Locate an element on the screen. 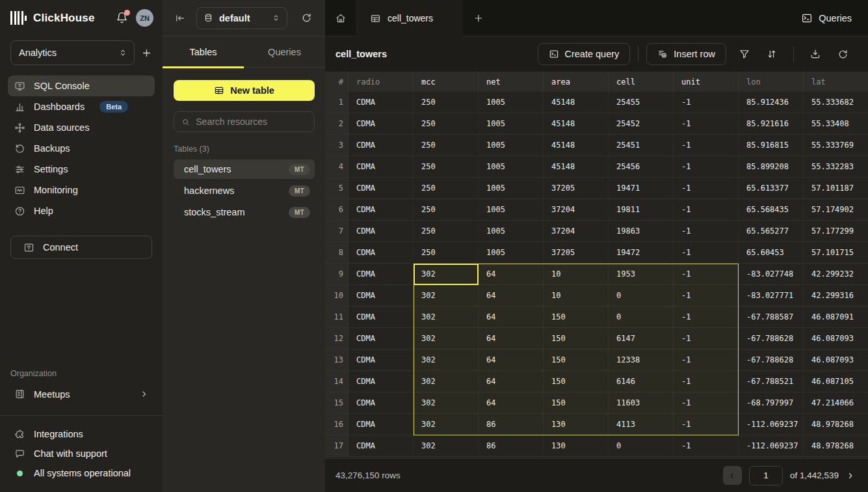 This screenshot has width=868, height=492. cell-lat: 48.978268 is located at coordinates (836, 446).